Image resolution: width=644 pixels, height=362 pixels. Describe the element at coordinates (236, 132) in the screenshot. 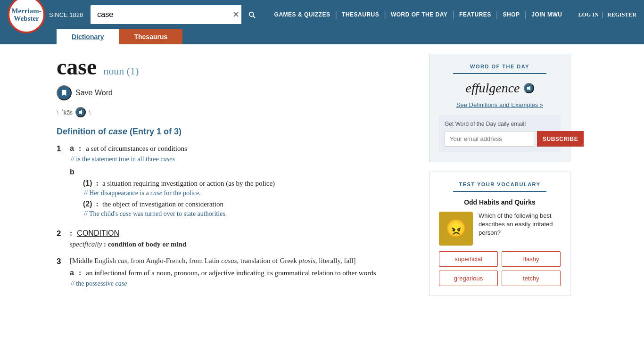

I see `definition-heading: Definition of case (Entry 1 of 3)` at that location.